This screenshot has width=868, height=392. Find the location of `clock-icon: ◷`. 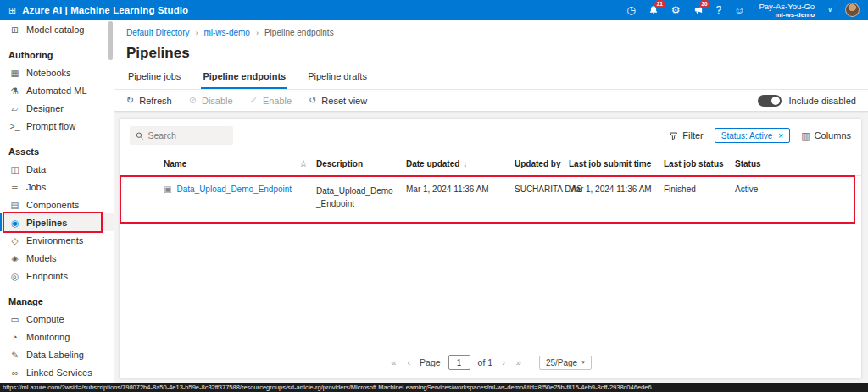

clock-icon: ◷ is located at coordinates (631, 10).